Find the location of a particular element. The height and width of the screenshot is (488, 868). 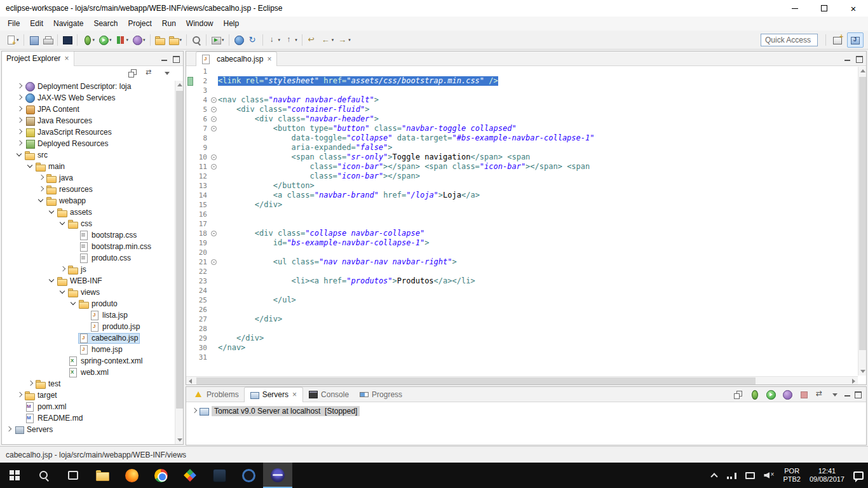

tree-item-pom-xml: pom.xml is located at coordinates (88, 407).